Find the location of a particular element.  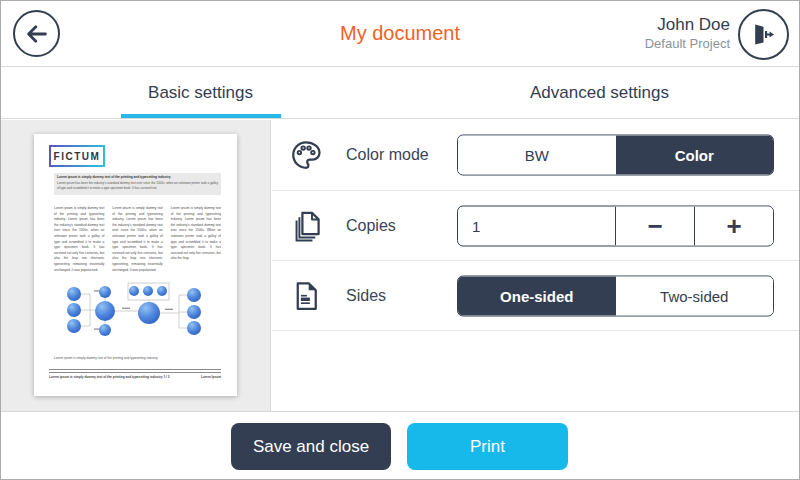

user-project: Default Project is located at coordinates (688, 44).